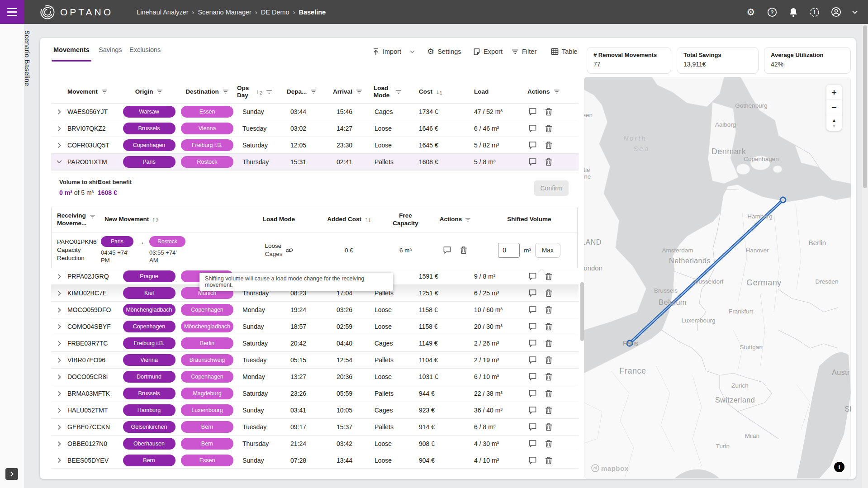  What do you see at coordinates (315, 111) in the screenshot?
I see `table-row: WAES056YJT Warsaw Essen Sunday 03:44 15:…` at bounding box center [315, 111].